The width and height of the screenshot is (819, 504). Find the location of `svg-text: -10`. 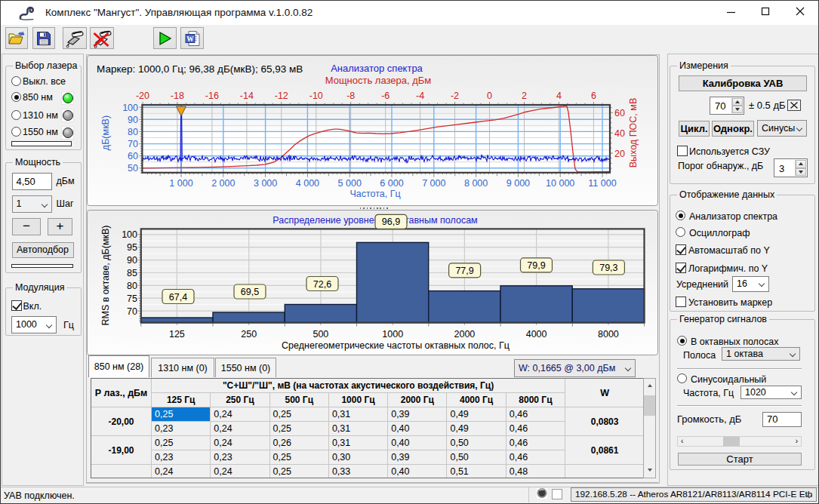

svg-text: -10 is located at coordinates (316, 96).